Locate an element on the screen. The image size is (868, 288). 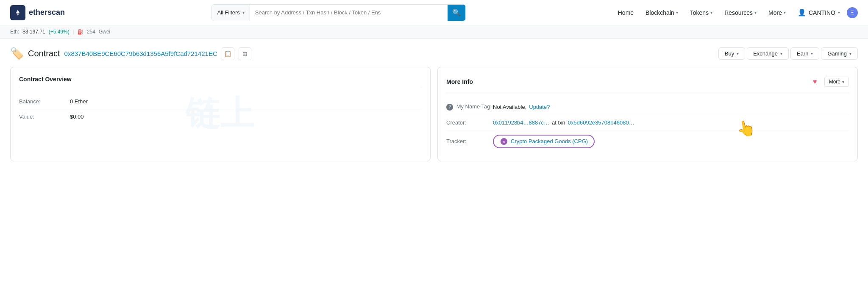
tracker-label: Tracker: is located at coordinates (470, 141).